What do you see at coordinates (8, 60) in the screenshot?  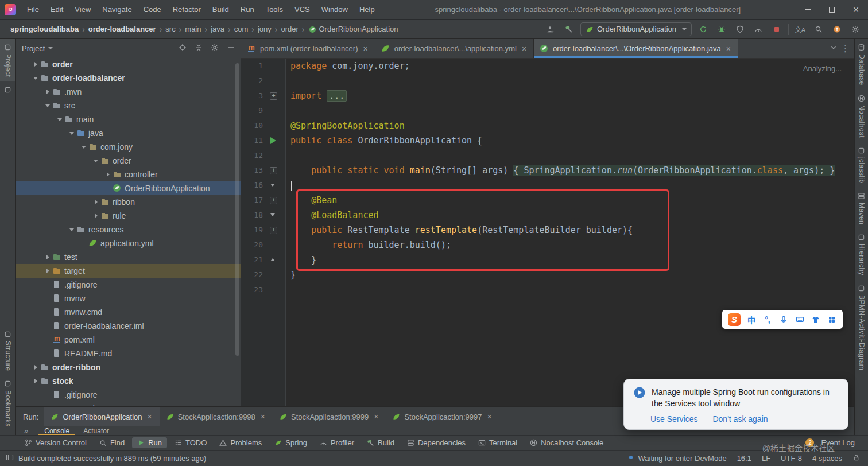 I see `stripe-project-button: Project` at bounding box center [8, 60].